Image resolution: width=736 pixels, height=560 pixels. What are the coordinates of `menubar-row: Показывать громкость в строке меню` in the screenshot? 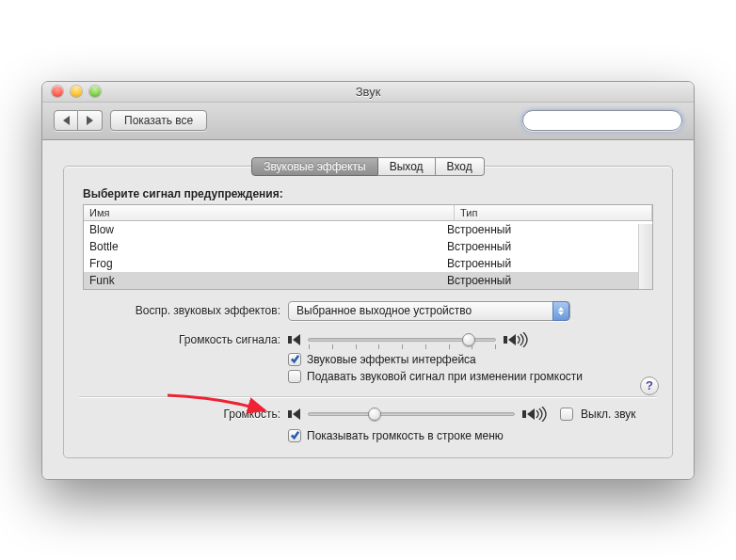 It's located at (368, 436).